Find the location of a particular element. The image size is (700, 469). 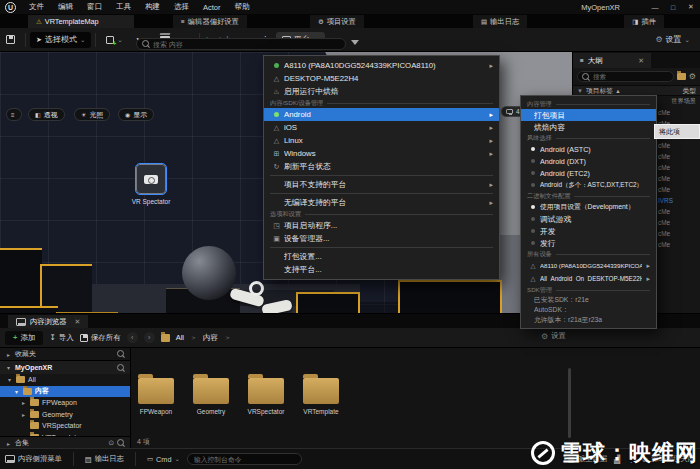

tree-item-fpweapon: ▸FPWeapon is located at coordinates (65, 403).